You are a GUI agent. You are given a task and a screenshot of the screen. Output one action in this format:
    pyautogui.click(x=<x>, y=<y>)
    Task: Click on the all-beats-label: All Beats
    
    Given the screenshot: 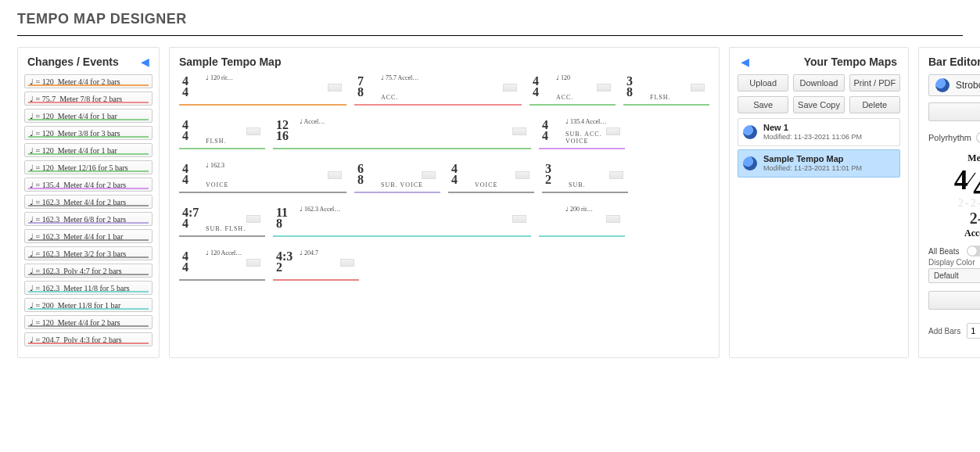 What is the action you would take?
    pyautogui.click(x=943, y=252)
    